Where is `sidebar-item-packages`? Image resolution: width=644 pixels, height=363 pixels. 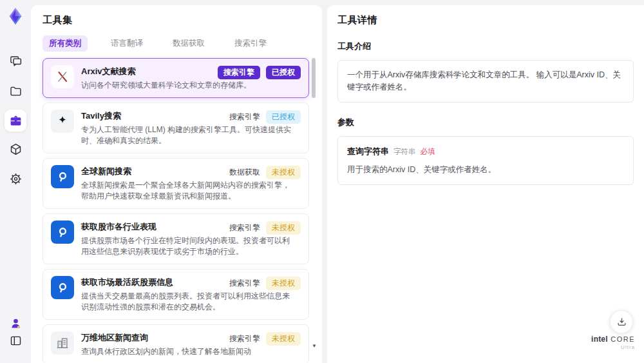 sidebar-item-packages is located at coordinates (15, 149).